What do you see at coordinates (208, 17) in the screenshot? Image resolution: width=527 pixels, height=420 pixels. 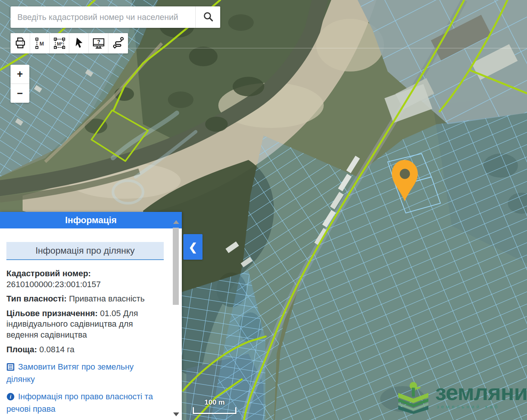 I see `search-button` at bounding box center [208, 17].